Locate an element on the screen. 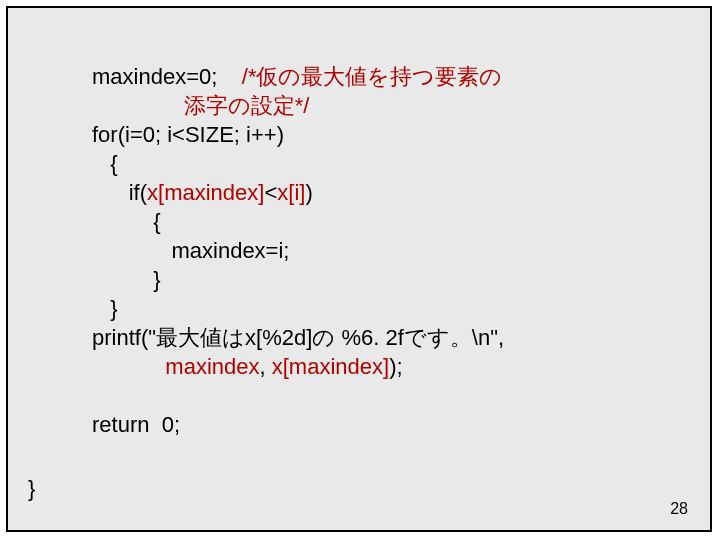  code-line-11c: x[maxindex] is located at coordinates (330, 366).